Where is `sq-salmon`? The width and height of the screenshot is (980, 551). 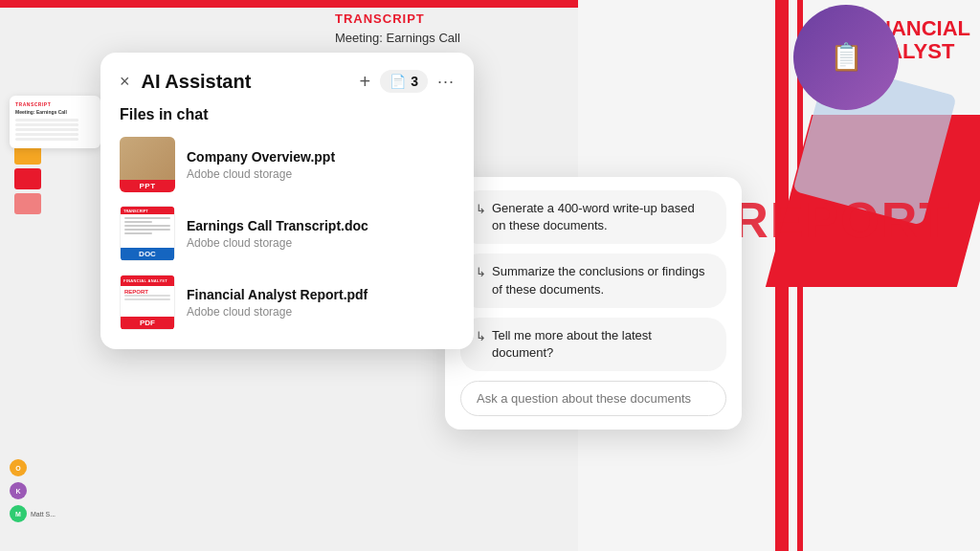 sq-salmon is located at coordinates (28, 204).